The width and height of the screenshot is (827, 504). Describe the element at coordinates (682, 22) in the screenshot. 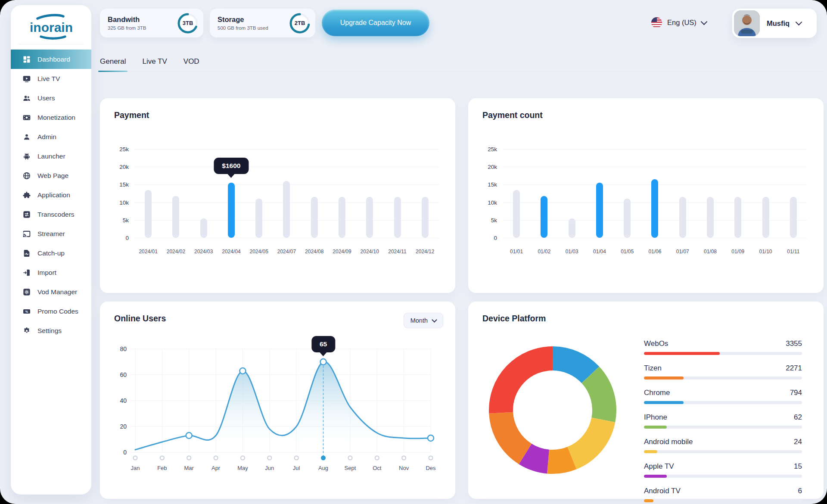

I see `language-label: Eng (US)` at that location.